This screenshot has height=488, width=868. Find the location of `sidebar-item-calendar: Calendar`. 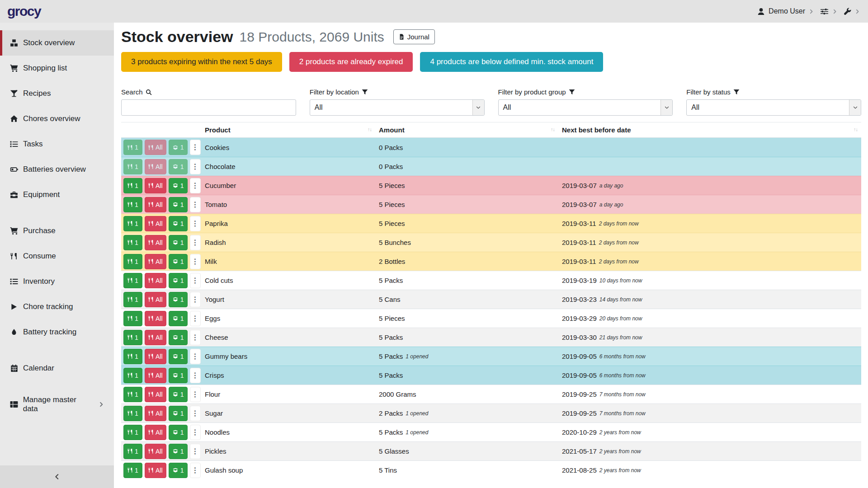

sidebar-item-calendar: Calendar is located at coordinates (57, 368).